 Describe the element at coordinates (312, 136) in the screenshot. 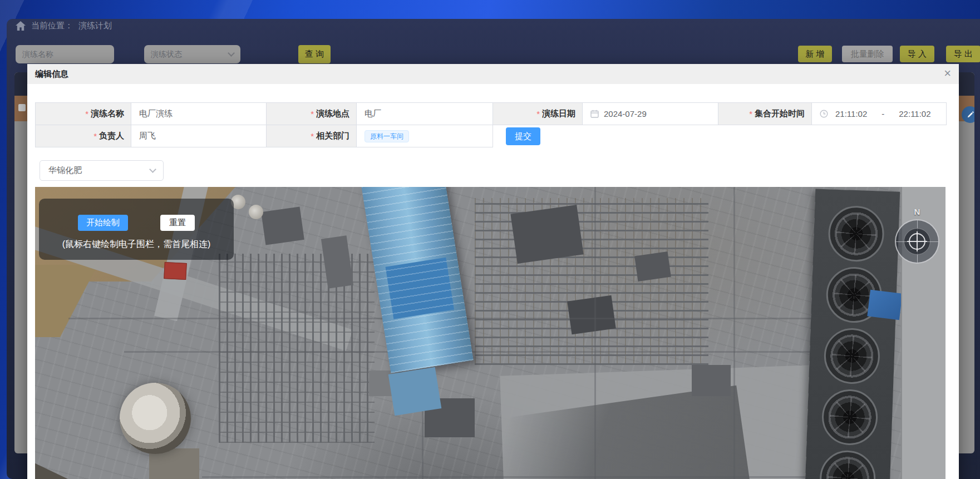

I see `department-label: * 相关部门` at that location.